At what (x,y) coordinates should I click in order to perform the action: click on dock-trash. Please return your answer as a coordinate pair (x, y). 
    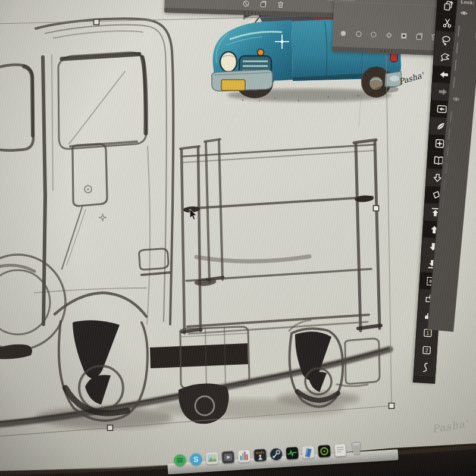
    Looking at the image, I should click on (356, 449).